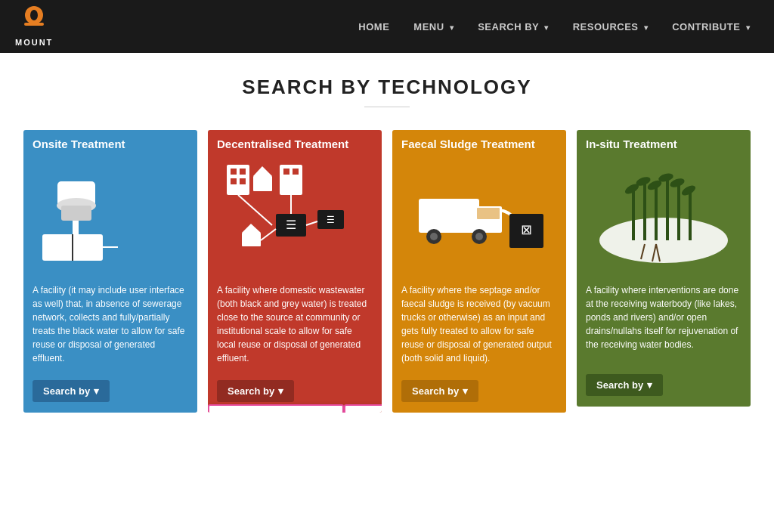  What do you see at coordinates (363, 408) in the screenshot?
I see `capital-cost-dropdown: 0-10000 10000-20000 20000-30000 30000-40…` at bounding box center [363, 408].